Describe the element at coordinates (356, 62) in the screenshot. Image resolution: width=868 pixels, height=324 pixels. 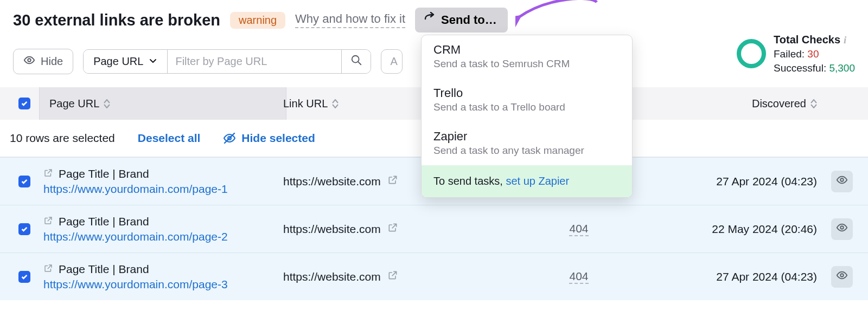
I see `filter-search-button` at that location.